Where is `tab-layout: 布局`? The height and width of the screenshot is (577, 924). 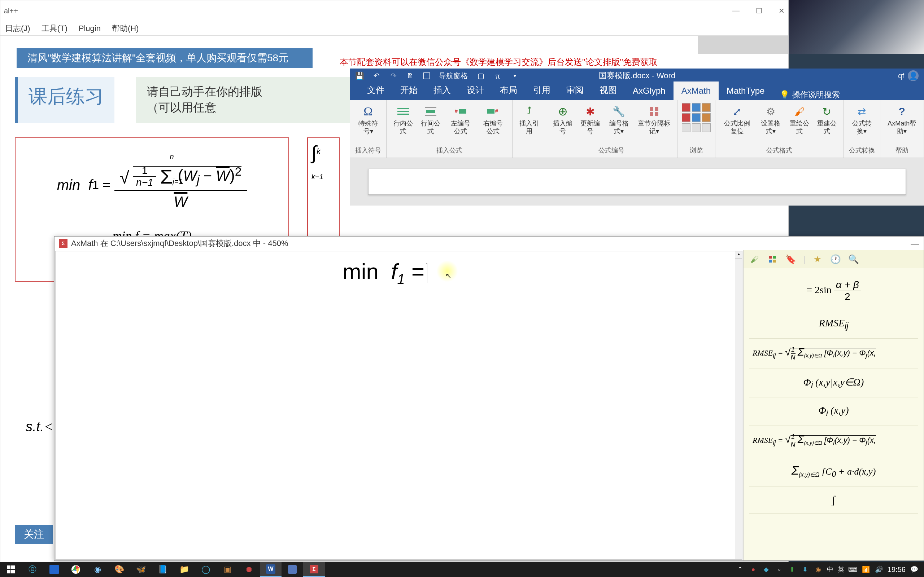
tab-layout: 布局 is located at coordinates (509, 90).